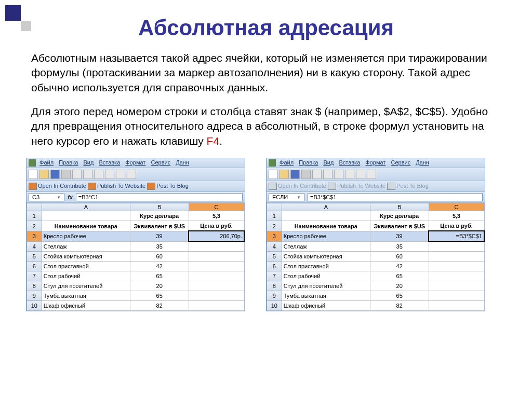 This screenshot has height=398, width=532. What do you see at coordinates (287, 197) in the screenshot?
I see `name-box: ЕСЛИ▼` at bounding box center [287, 197].